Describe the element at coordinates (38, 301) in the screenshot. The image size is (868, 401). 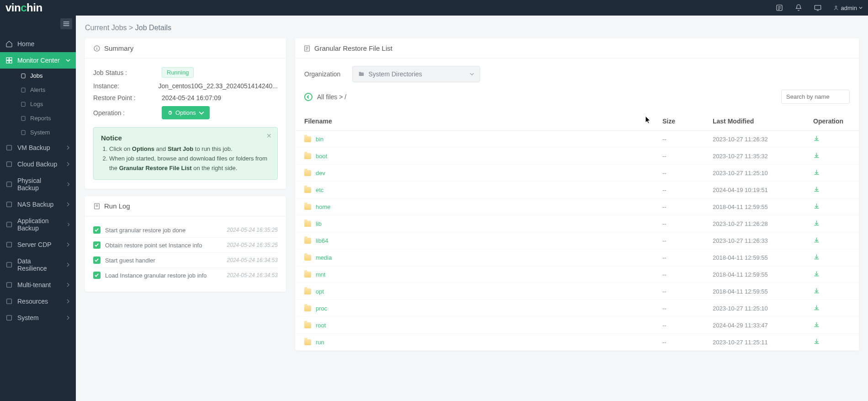
I see `sidebar-item-resources: Resources` at that location.